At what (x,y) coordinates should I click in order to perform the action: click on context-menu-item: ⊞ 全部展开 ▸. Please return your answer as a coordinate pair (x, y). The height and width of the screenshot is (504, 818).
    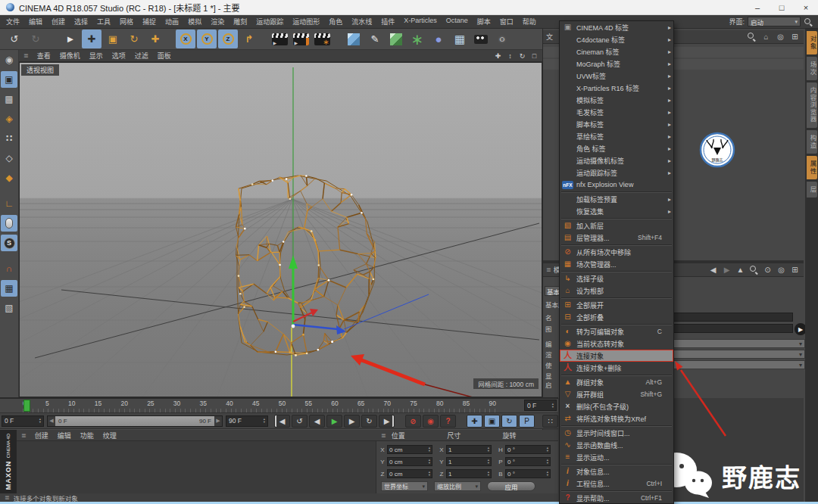
    Looking at the image, I should click on (617, 305).